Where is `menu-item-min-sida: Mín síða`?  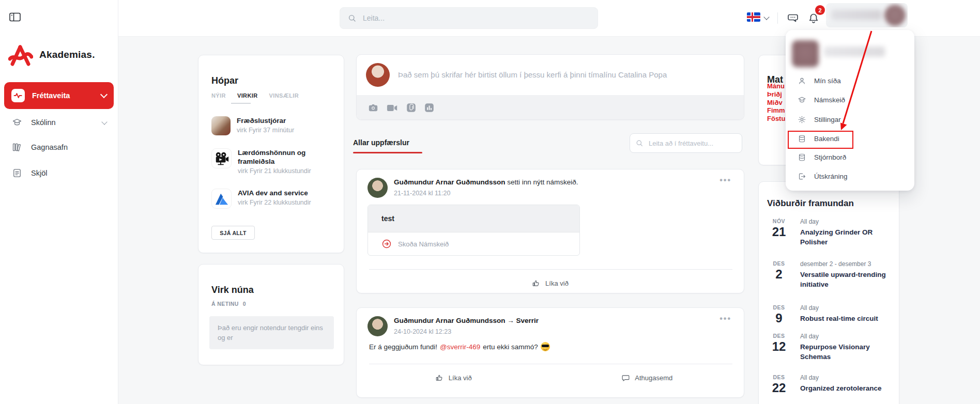 menu-item-min-sida: Mín síða is located at coordinates (850, 81).